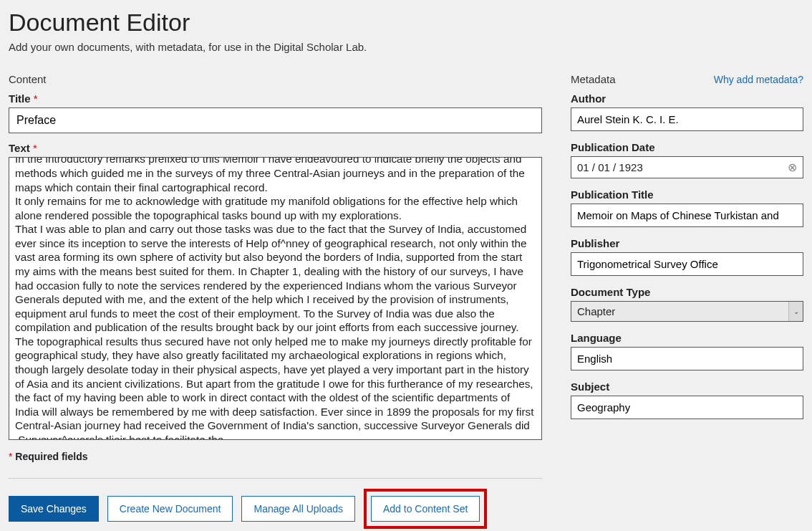  What do you see at coordinates (298, 509) in the screenshot?
I see `manage-all-uploads-button: Manage All Uploads` at bounding box center [298, 509].